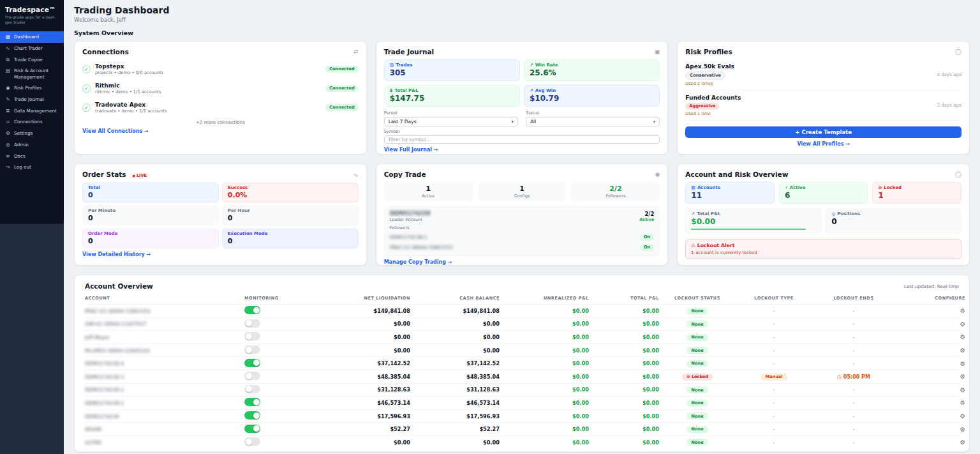  Describe the element at coordinates (522, 416) in the screenshot. I see `table-row: DEMO174238 $17,596.93 $17,596.93 $0.00 $…` at that location.